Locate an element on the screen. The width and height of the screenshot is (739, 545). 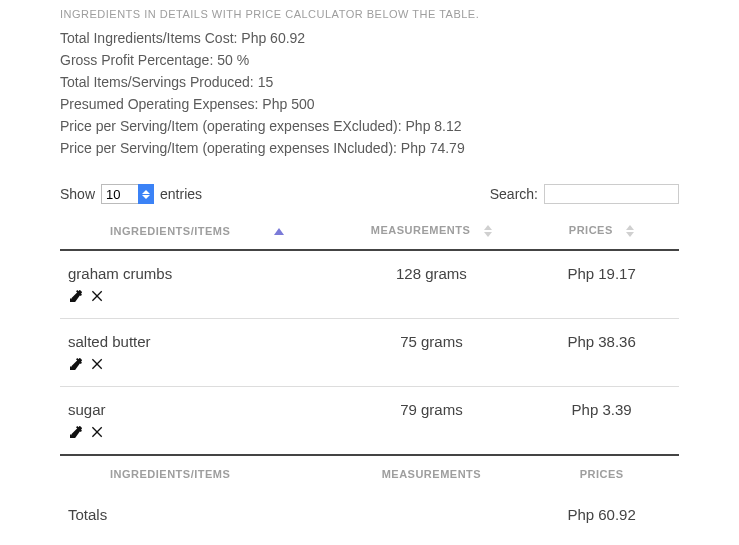
search-input is located at coordinates (612, 194).